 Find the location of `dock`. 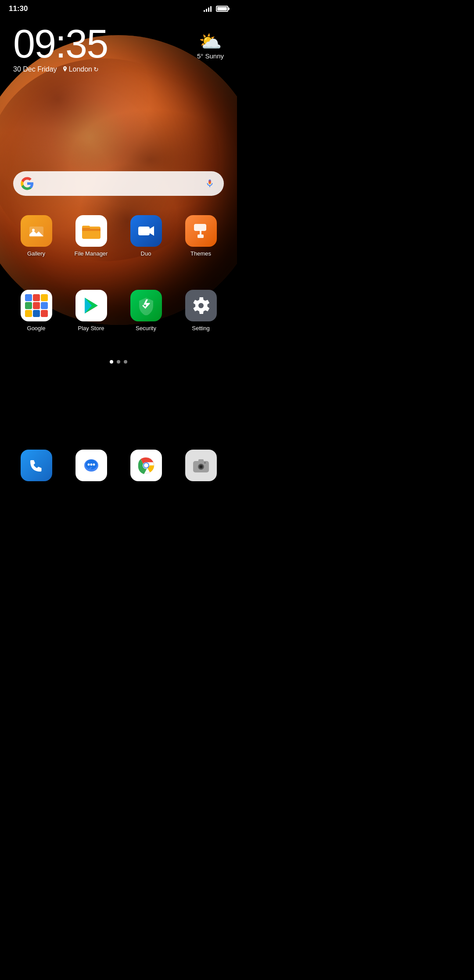

dock is located at coordinates (118, 465).